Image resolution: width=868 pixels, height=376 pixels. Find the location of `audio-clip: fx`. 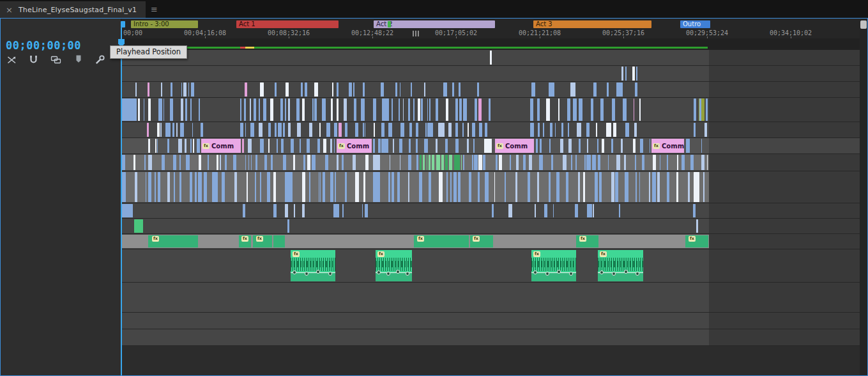

audio-clip: fx is located at coordinates (313, 266).